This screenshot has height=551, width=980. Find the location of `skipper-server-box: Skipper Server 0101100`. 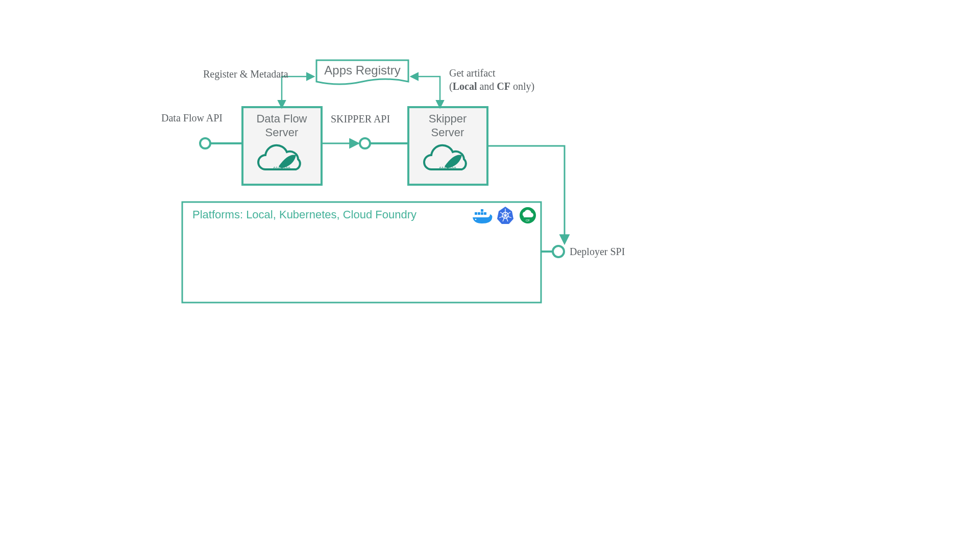

skipper-server-box: Skipper Server 0101100 is located at coordinates (448, 146).